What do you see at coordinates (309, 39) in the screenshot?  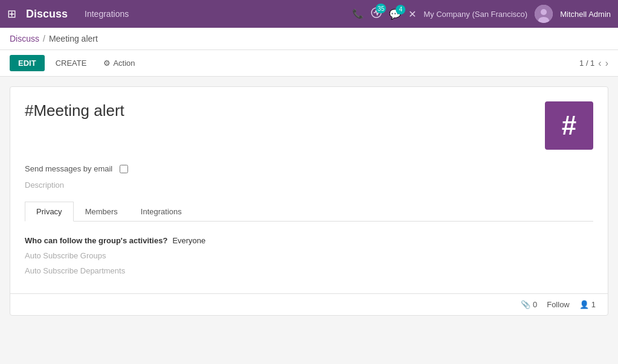 I see `breadcrumb: Discuss / Meeting alert` at bounding box center [309, 39].